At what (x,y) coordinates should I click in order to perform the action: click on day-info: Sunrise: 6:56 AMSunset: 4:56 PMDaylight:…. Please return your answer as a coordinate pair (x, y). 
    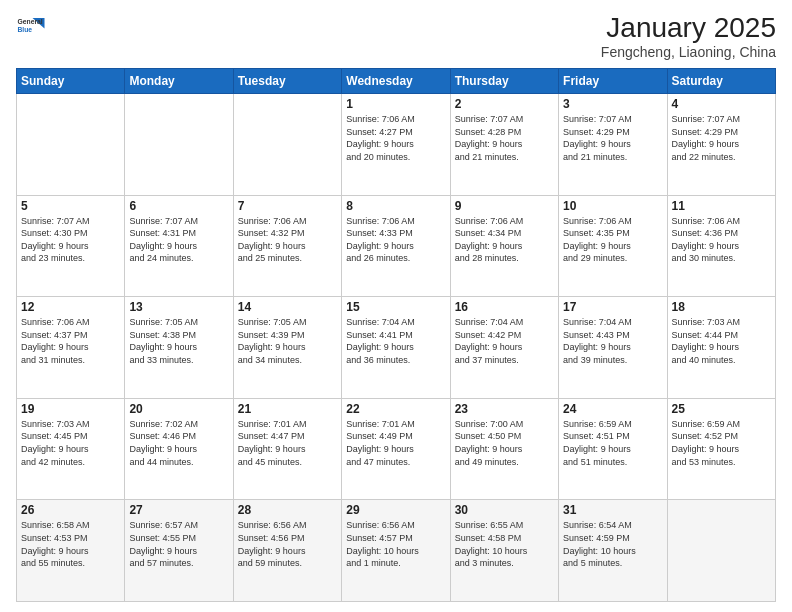
    Looking at the image, I should click on (288, 544).